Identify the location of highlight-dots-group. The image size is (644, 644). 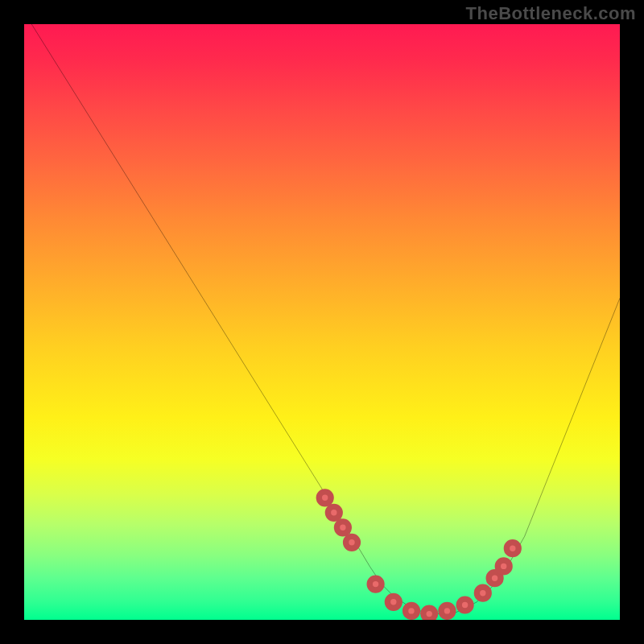
(419, 555).